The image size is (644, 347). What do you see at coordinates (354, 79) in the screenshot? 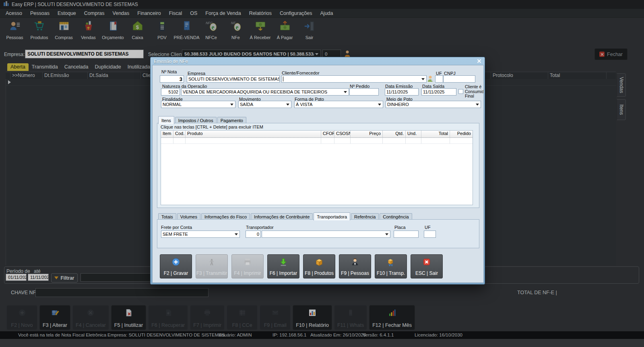
I see `cliente-fornecedor-combo` at bounding box center [354, 79].